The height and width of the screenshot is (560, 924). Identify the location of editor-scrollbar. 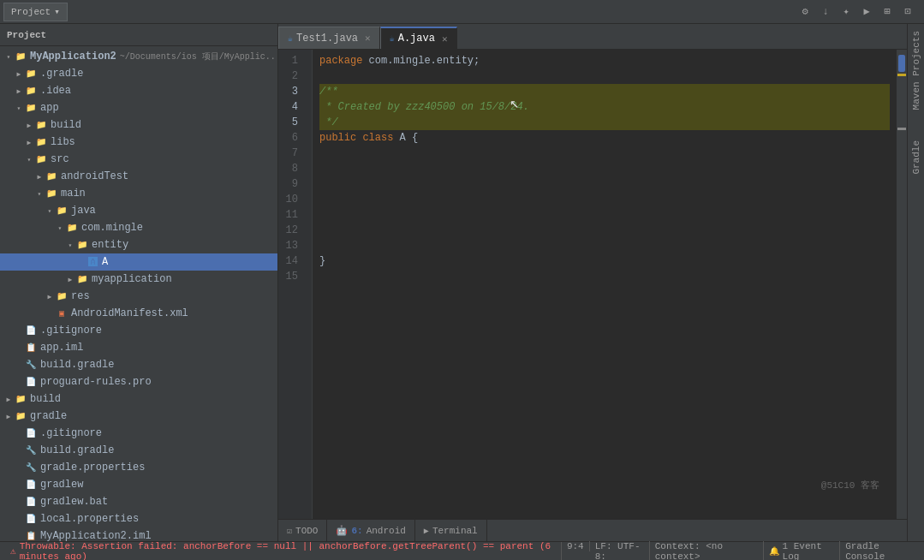
(902, 284).